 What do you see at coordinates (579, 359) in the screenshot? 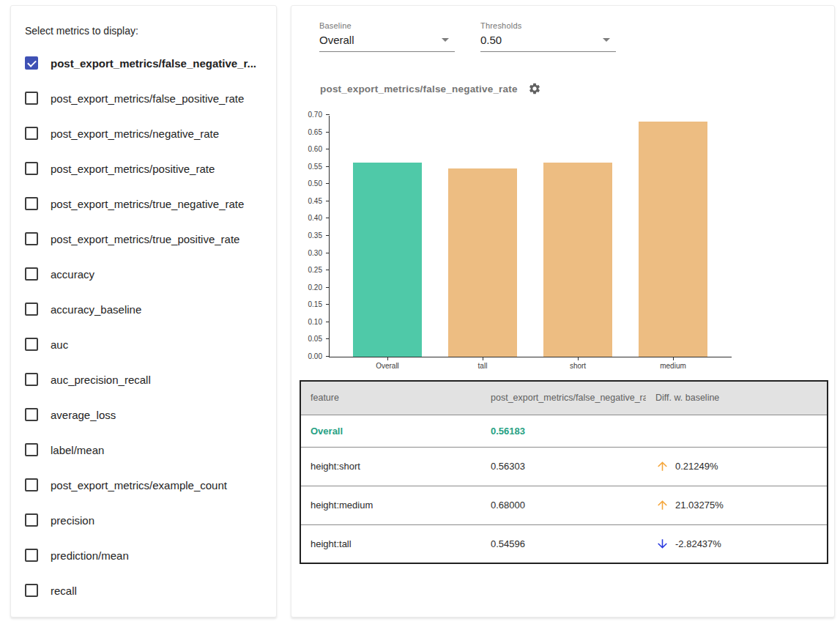
I see `x-tick-mark` at bounding box center [579, 359].